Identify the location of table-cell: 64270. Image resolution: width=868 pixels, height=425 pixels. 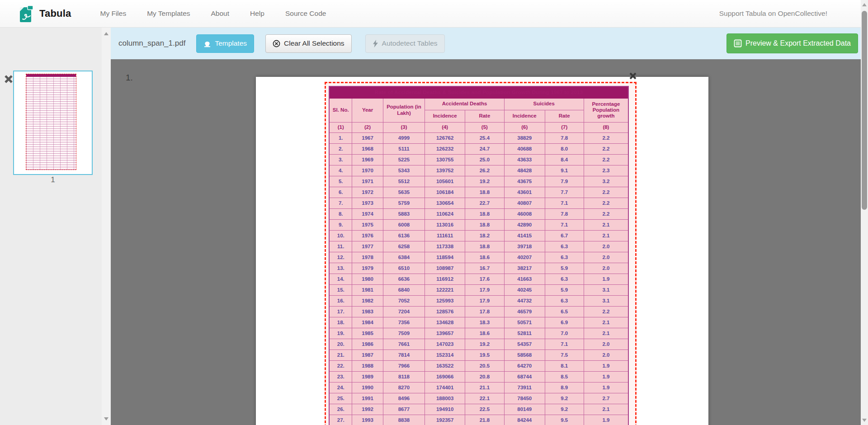
(524, 366).